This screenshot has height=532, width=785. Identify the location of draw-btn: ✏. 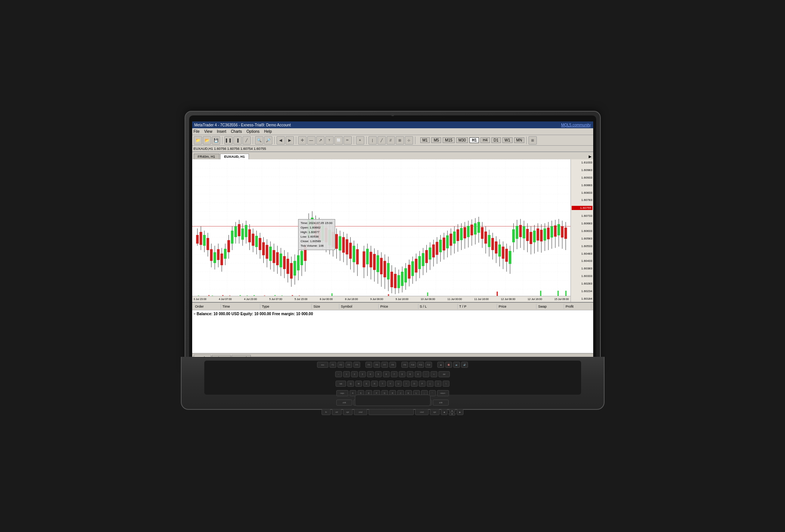
(348, 140).